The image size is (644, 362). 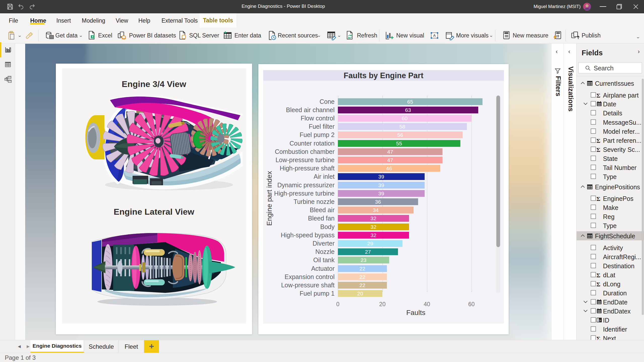 What do you see at coordinates (434, 35) in the screenshot?
I see `svg-text: A` at bounding box center [434, 35].